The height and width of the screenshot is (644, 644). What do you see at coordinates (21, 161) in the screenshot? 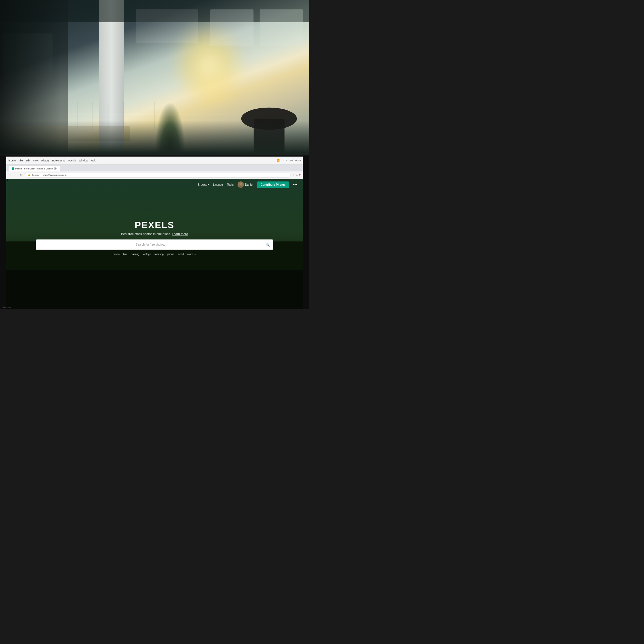
I see `menu-file: File` at bounding box center [21, 161].